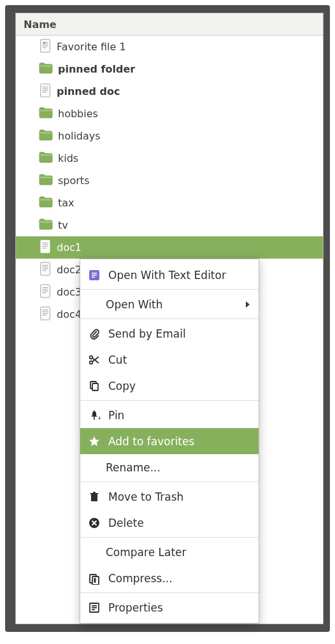 The height and width of the screenshot is (644, 335). Describe the element at coordinates (169, 468) in the screenshot. I see `menu-item-rename: Rename...` at that location.